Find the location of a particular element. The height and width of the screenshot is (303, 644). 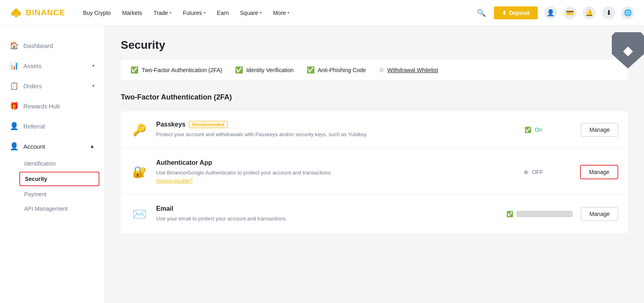

sidebar-item-referral: 👤 Referral is located at coordinates (52, 126).